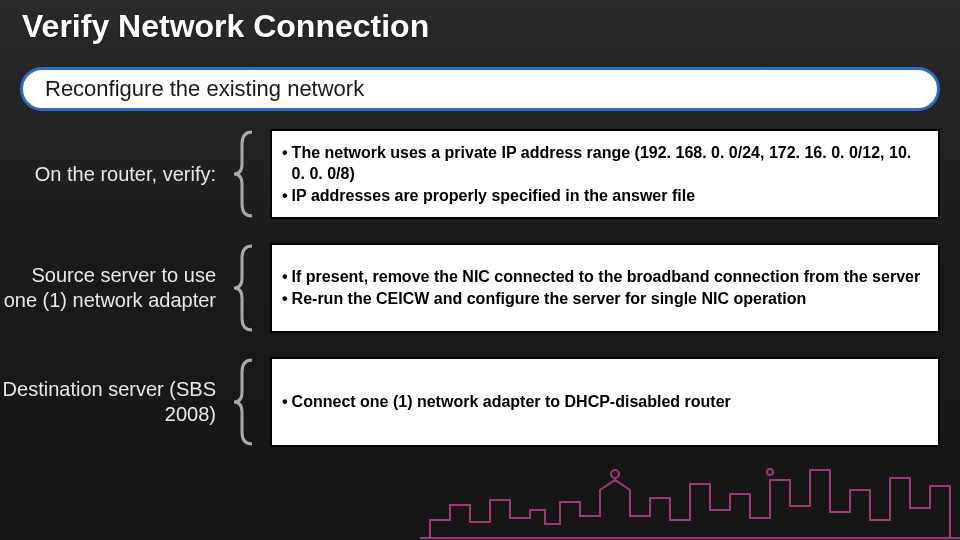  I want to click on row-label: On the router, verify:, so click(115, 174).